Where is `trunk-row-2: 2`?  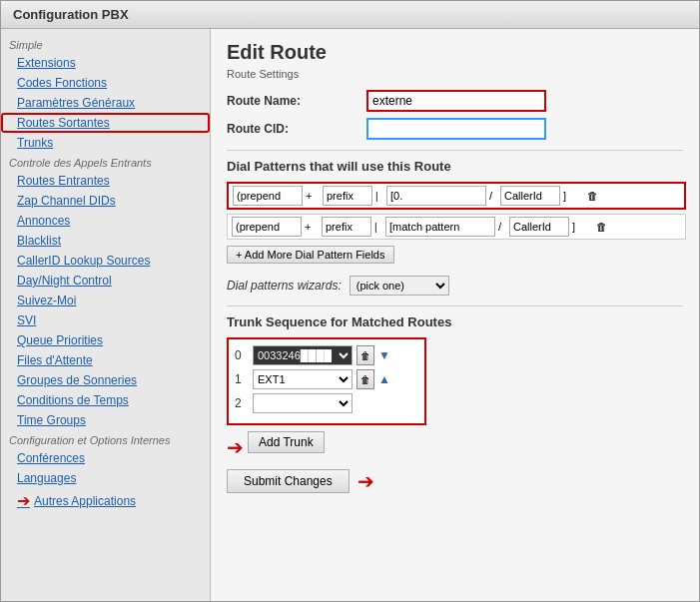 trunk-row-2: 2 is located at coordinates (327, 403).